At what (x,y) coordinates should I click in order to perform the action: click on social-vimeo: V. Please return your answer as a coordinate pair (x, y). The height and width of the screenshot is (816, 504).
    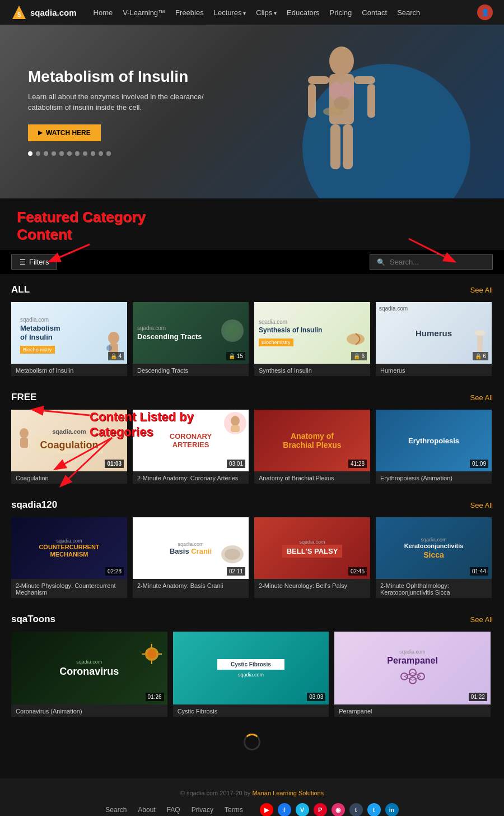
    Looking at the image, I should click on (302, 809).